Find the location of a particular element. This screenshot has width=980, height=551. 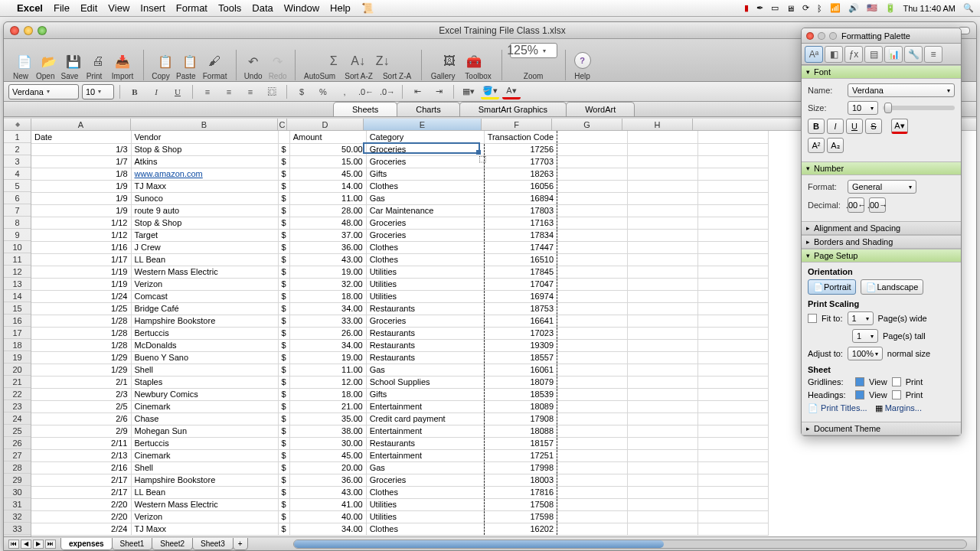

tab-sheets: Sheets is located at coordinates (365, 109).